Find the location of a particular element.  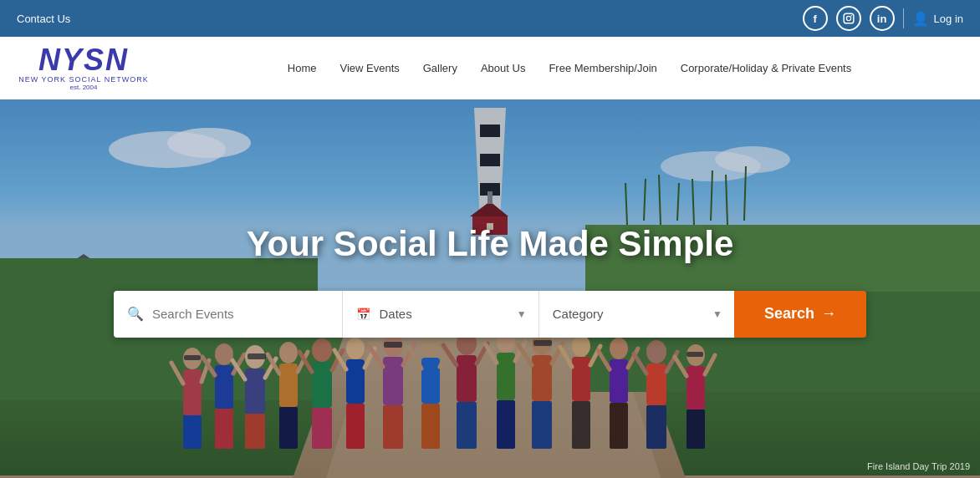

logo-subtitle: NEW YORK SOCIAL NETWORK is located at coordinates (84, 80).